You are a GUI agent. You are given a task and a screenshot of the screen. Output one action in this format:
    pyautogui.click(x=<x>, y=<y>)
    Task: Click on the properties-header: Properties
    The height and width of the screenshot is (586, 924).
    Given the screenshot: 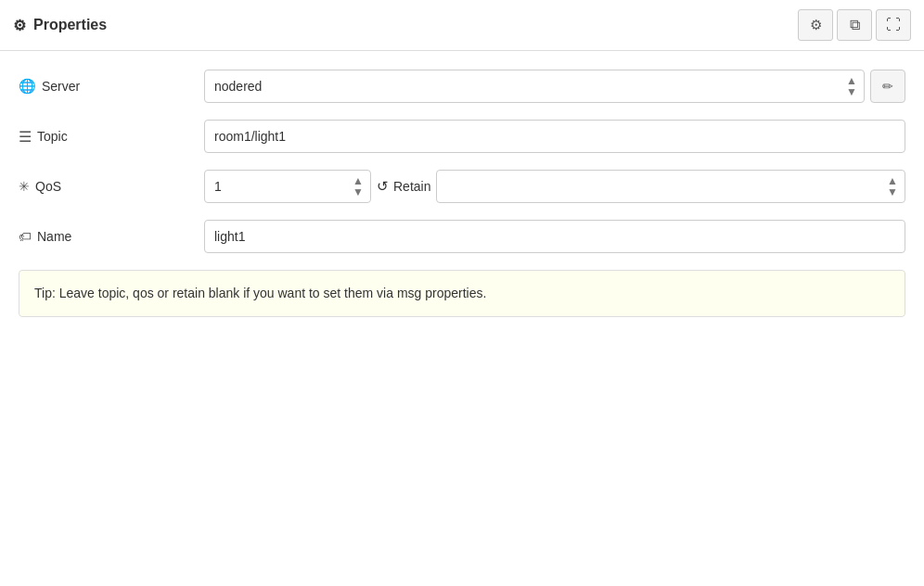 What is the action you would take?
    pyautogui.click(x=462, y=26)
    